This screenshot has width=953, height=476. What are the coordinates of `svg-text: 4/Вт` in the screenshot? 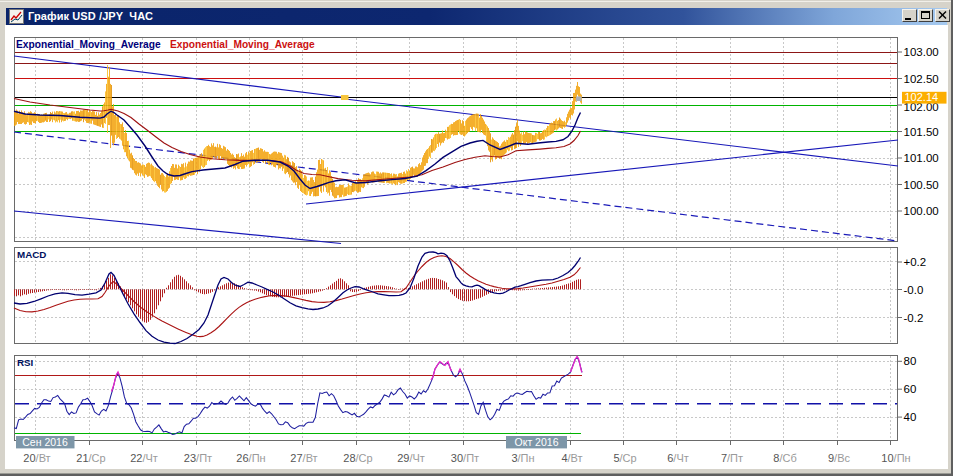 It's located at (572, 458).